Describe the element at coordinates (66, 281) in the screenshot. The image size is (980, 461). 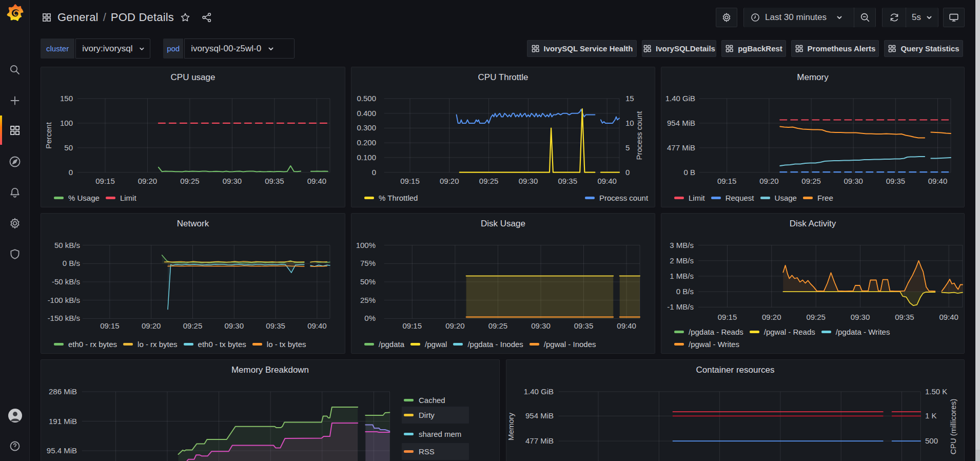
I see `svg-text: -50 kB/s` at that location.